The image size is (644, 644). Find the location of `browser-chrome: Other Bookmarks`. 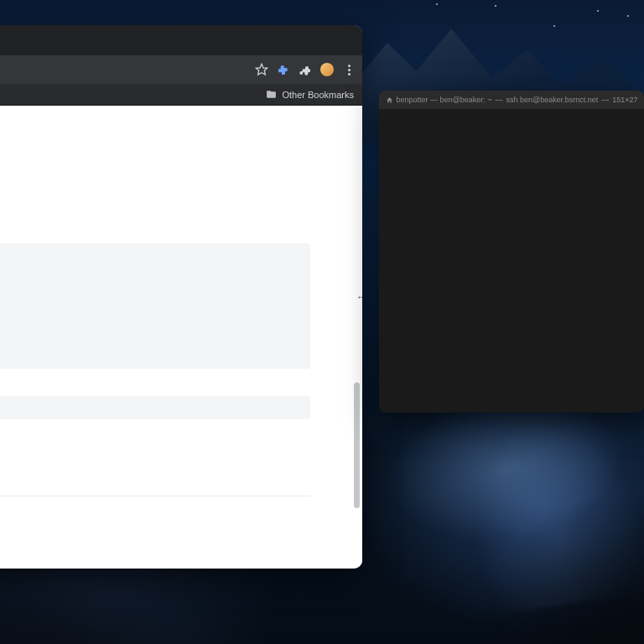

browser-chrome: Other Bookmarks is located at coordinates (181, 65).